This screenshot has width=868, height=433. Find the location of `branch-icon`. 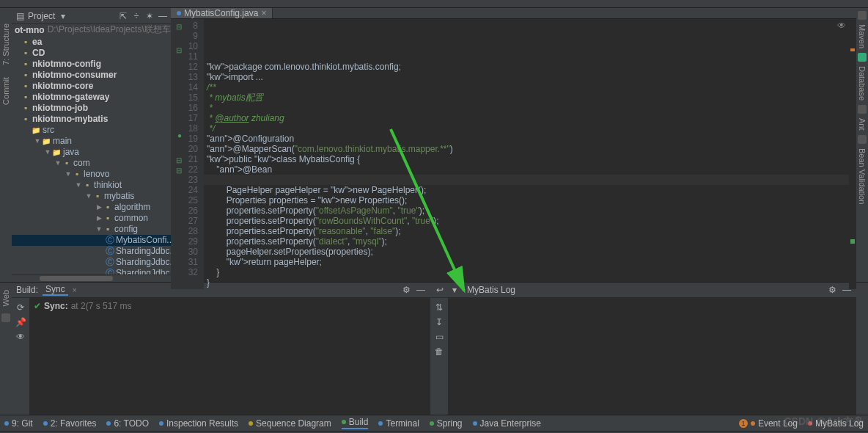

branch-icon is located at coordinates (7, 423).